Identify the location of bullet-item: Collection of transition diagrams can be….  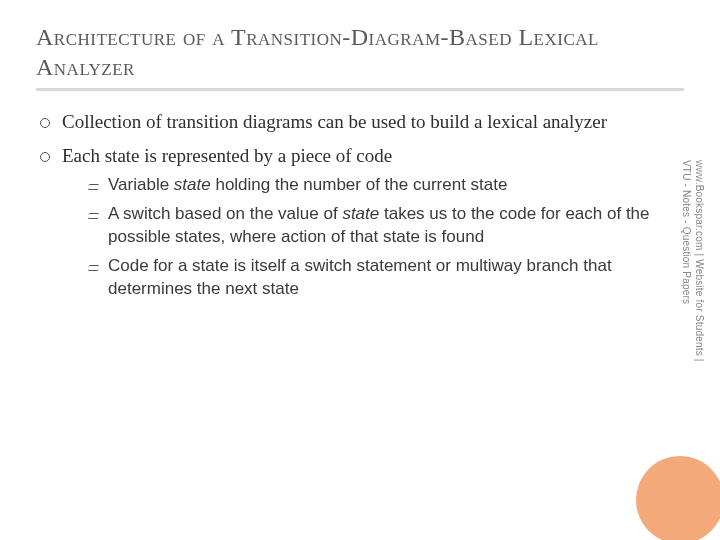
(360, 122).